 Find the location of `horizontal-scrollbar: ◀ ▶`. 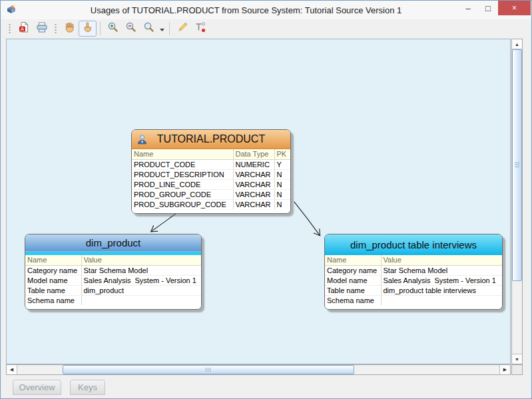

horizontal-scrollbar: ◀ ▶ is located at coordinates (258, 370).